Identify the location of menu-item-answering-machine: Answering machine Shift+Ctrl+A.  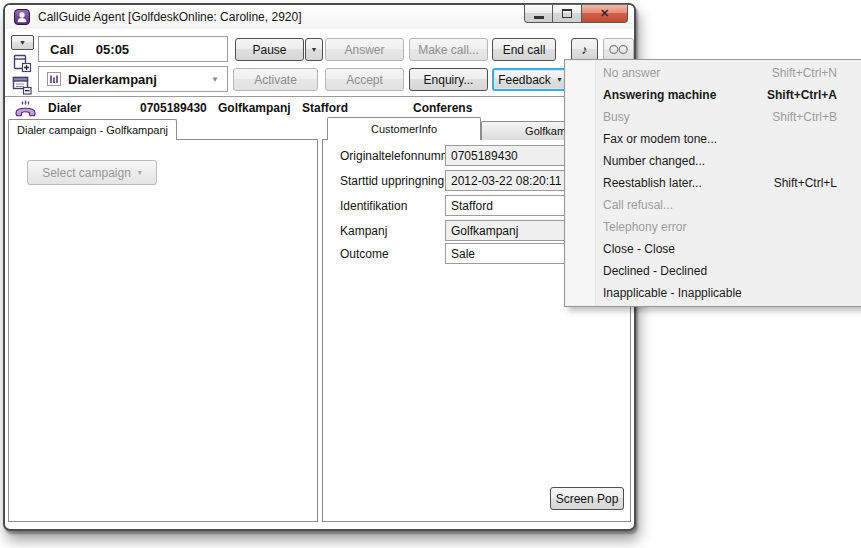
(713, 95).